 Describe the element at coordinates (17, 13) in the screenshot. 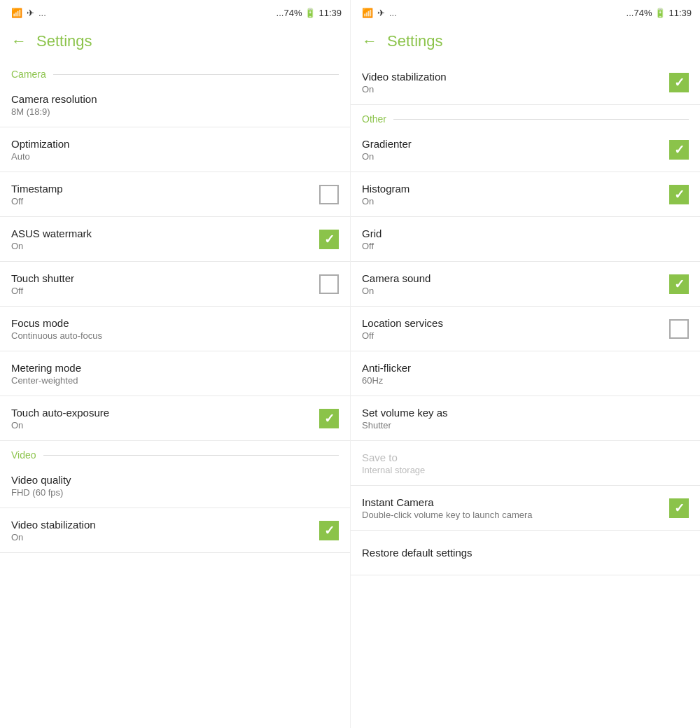

I see `wifi-icon: 📶` at that location.